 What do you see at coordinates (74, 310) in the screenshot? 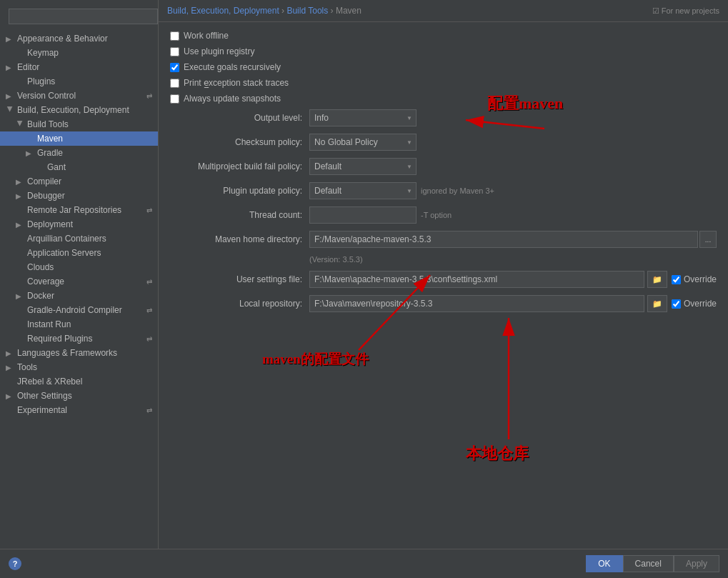
I see `sidebar-label-gradle-android-compiler: Gradle-Android Compiler` at bounding box center [74, 310].